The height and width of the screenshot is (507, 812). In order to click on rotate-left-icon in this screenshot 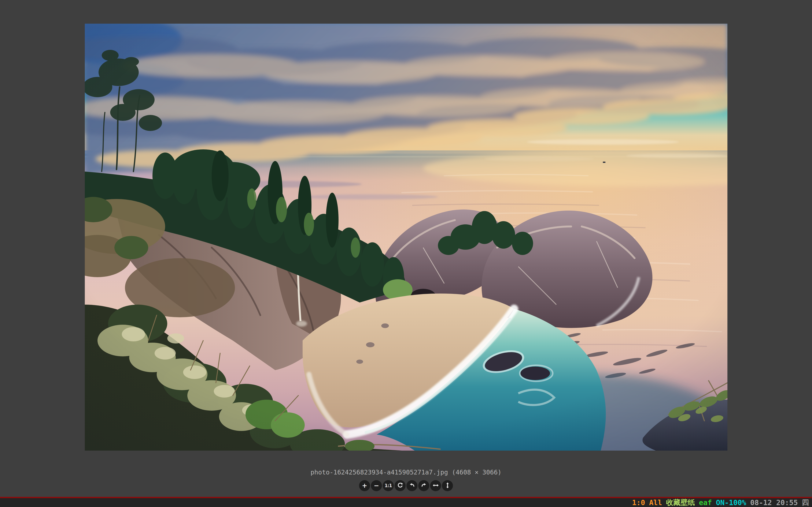, I will do `click(412, 486)`.